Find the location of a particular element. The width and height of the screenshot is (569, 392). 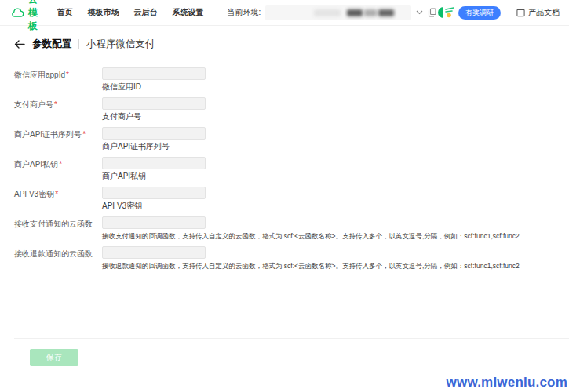

main-nav: 首页模板市场云后台系统设置 is located at coordinates (130, 13).